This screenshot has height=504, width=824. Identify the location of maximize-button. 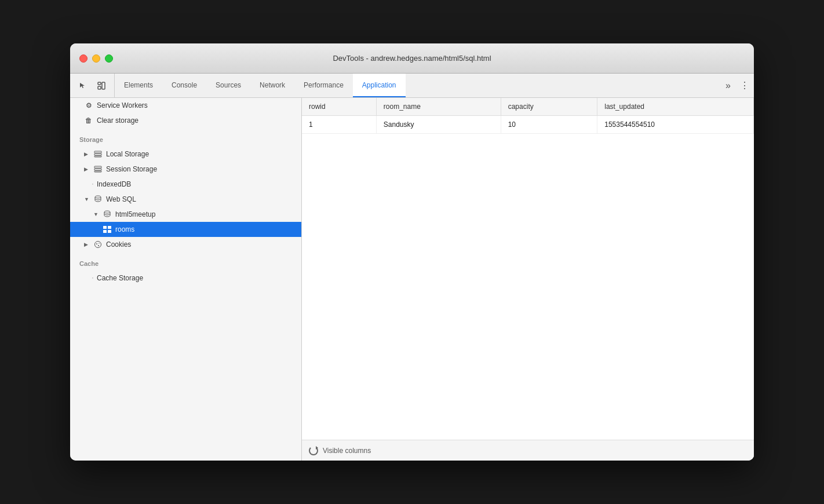
(109, 59).